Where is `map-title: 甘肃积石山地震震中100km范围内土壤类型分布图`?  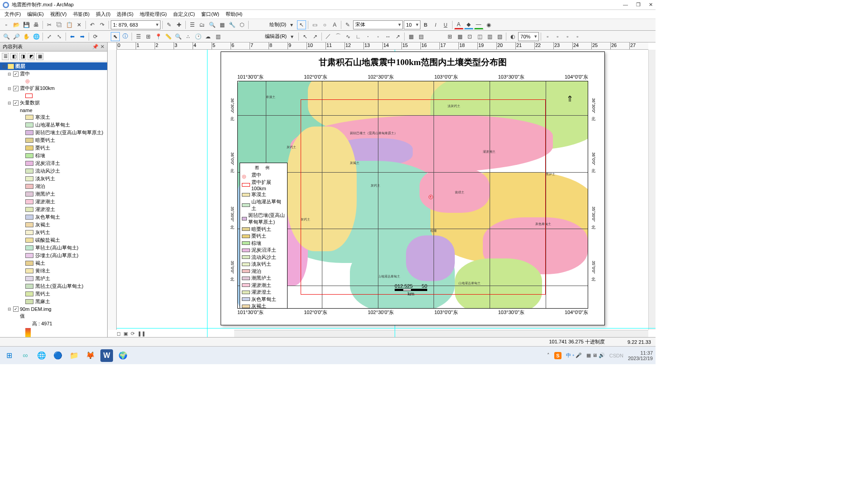
map-title: 甘肃积石山地震震中100km范围内土壤类型分布图 is located at coordinates (413, 61).